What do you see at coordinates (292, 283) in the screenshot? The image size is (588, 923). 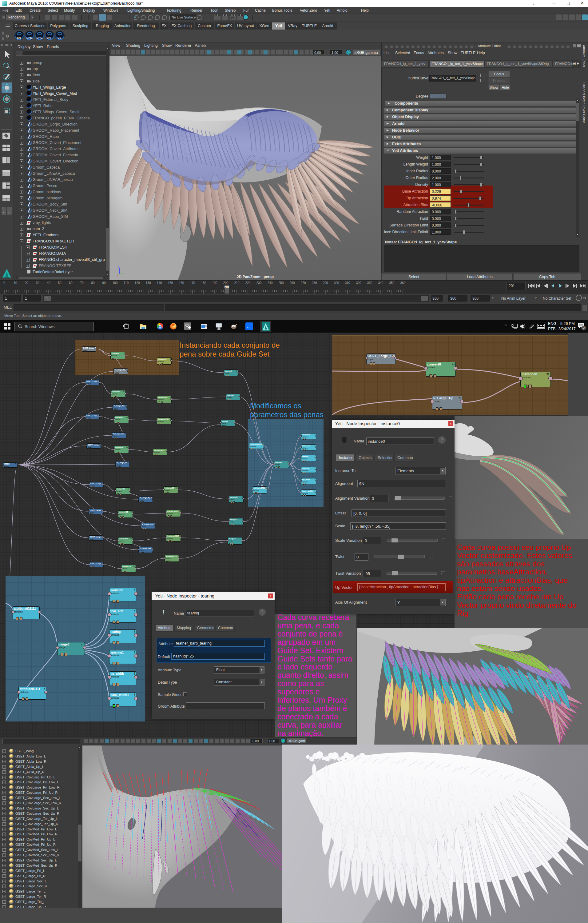 I see `svg-text: 260` at bounding box center [292, 283].